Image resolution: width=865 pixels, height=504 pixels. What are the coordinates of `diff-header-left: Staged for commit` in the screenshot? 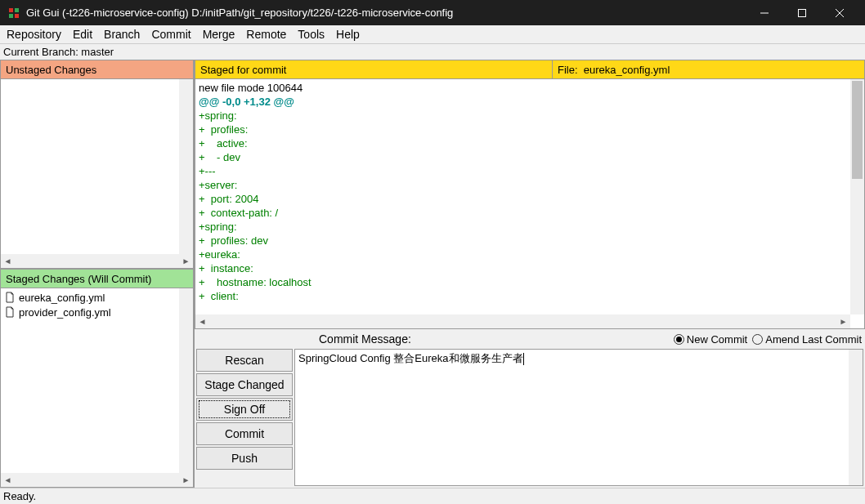 It's located at (374, 69).